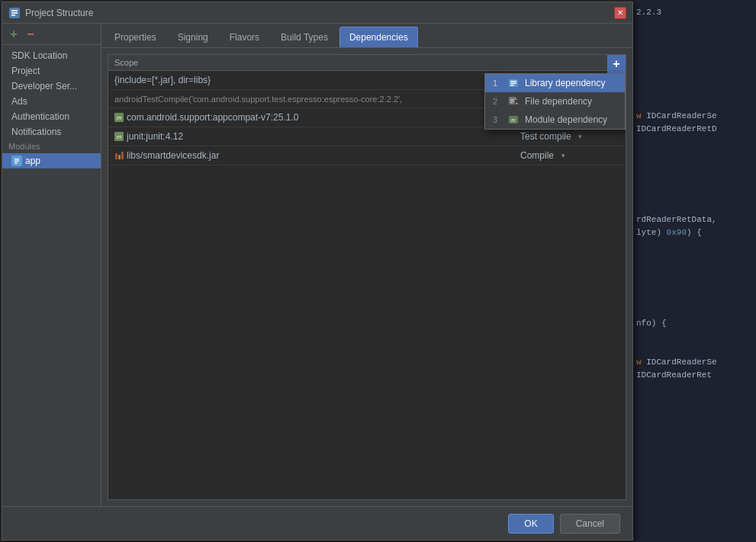 The height and width of the screenshot is (542, 756). I want to click on dependency-name: {include=[*.jar], dir=libs}, so click(317, 80).